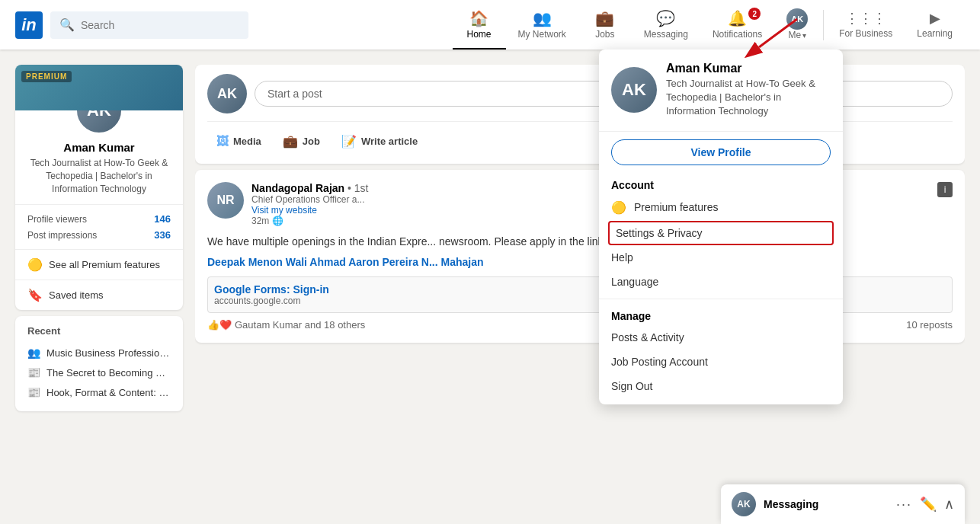 The image size is (980, 524). Describe the element at coordinates (826, 504) in the screenshot. I see `messaging-label: Messaging` at that location.